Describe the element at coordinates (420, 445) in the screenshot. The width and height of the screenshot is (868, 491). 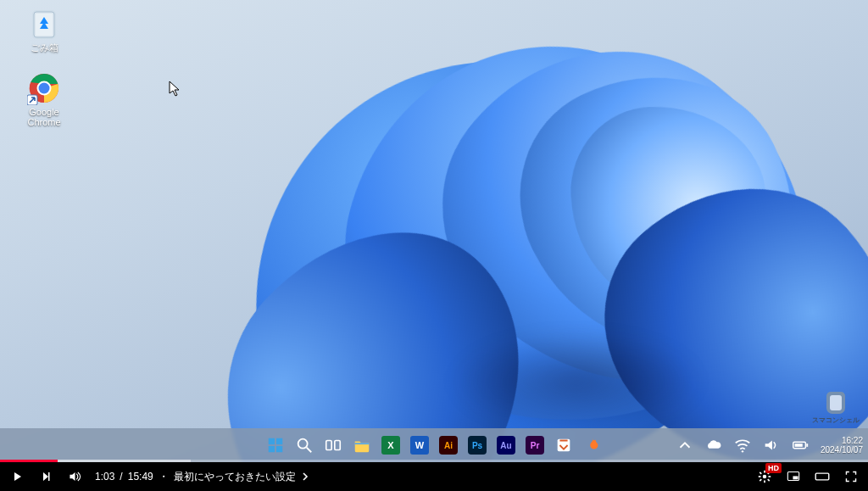
I see `taskbar-item-word: W` at that location.